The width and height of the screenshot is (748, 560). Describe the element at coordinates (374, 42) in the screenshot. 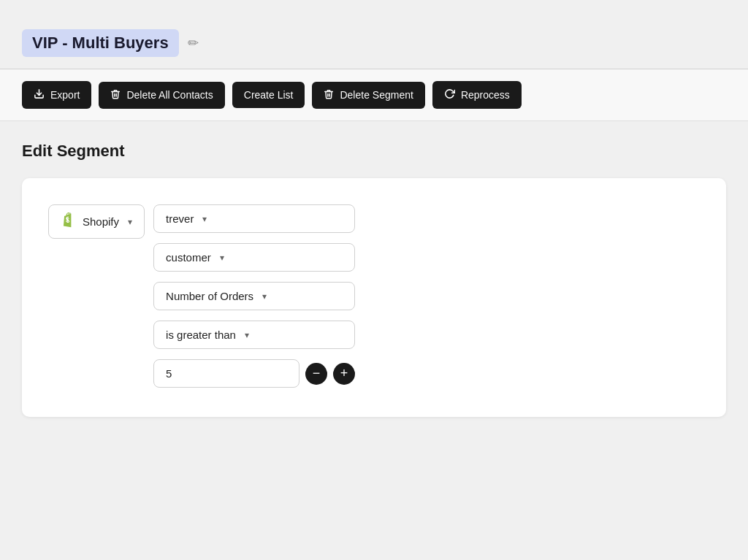

I see `top-bar: VIP - Multi Buyers ✏` at that location.